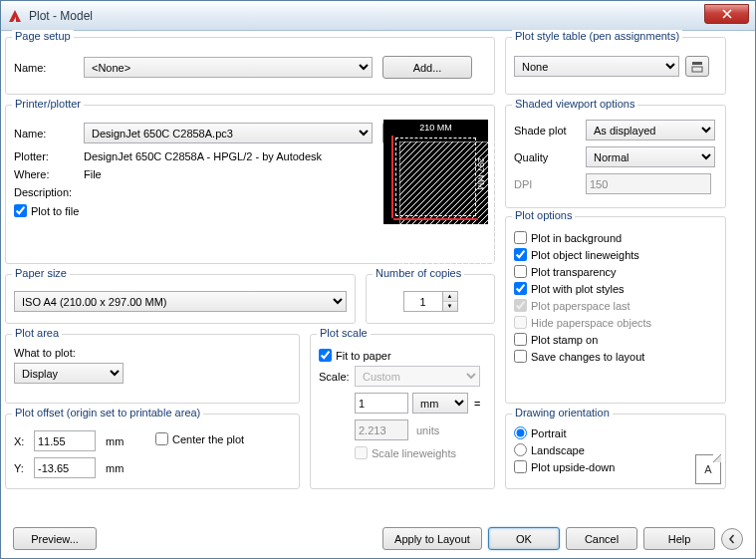  Describe the element at coordinates (55, 538) in the screenshot. I see `preview-button: Preview...` at that location.